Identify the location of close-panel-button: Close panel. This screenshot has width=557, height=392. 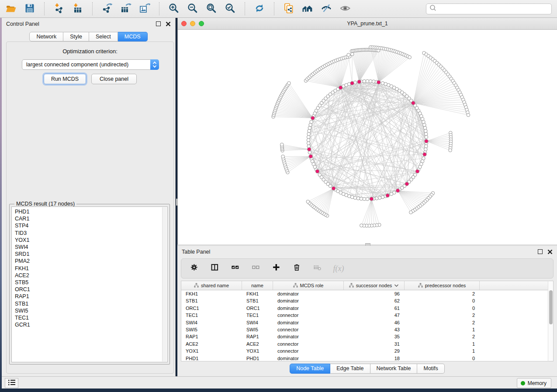
(114, 79).